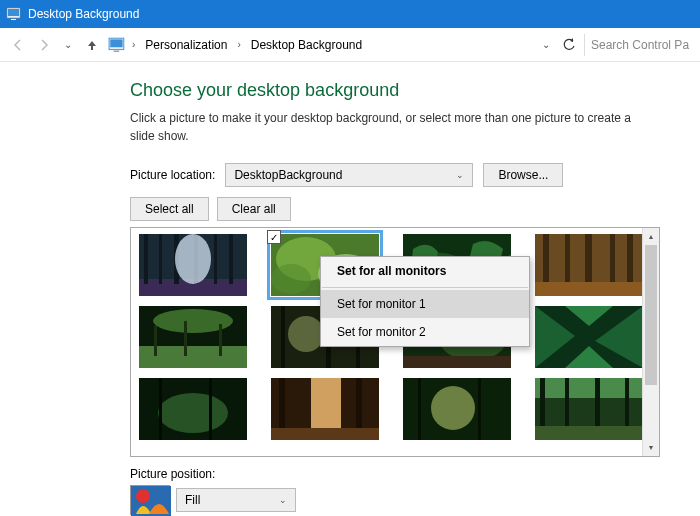  I want to click on select-all-button: Select all, so click(170, 209).